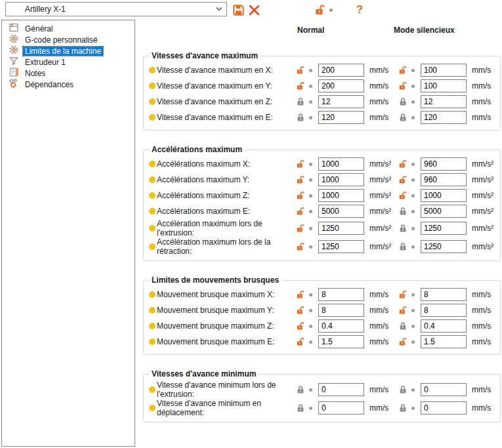 The width and height of the screenshot is (502, 448). What do you see at coordinates (324, 10) in the screenshot?
I see `lock-all-button` at bounding box center [324, 10].